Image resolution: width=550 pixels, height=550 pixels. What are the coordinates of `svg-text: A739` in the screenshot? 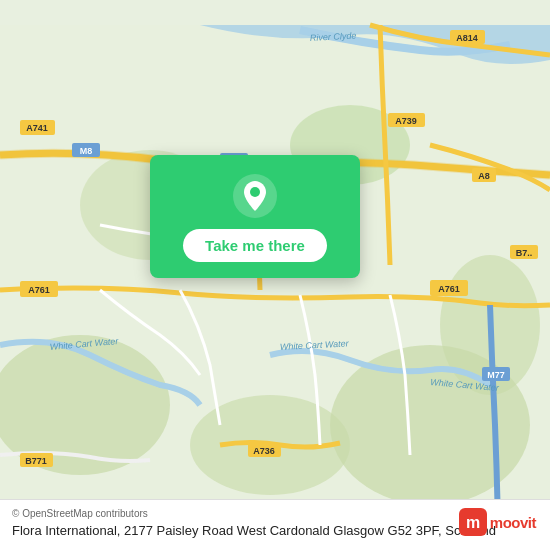 It's located at (406, 121).